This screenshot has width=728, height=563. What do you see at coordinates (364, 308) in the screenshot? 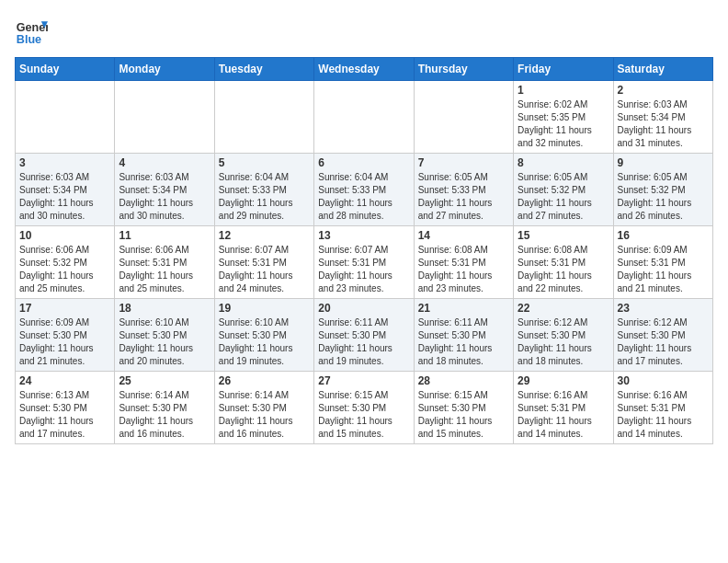
I see `day-number: 20` at bounding box center [364, 308].